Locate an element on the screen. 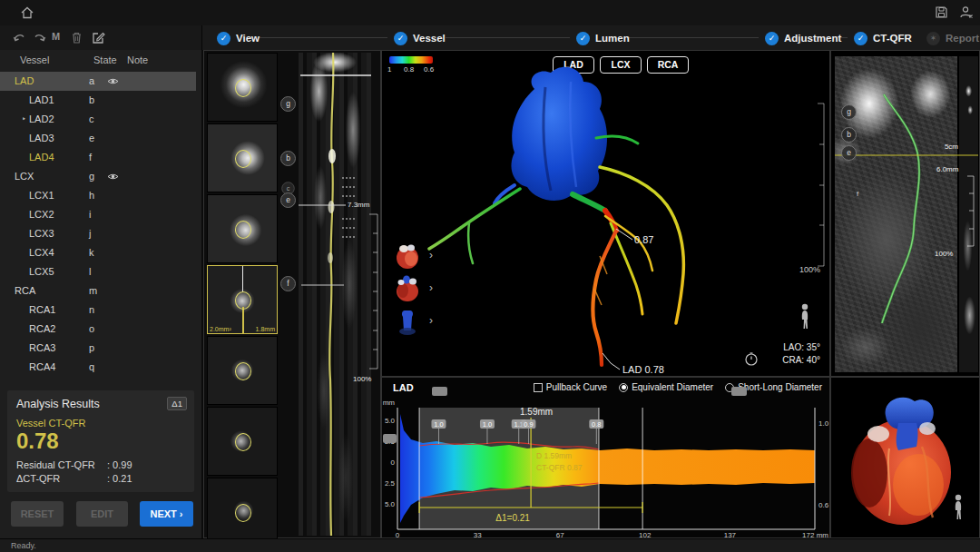  branch-badge-b: b is located at coordinates (849, 134).